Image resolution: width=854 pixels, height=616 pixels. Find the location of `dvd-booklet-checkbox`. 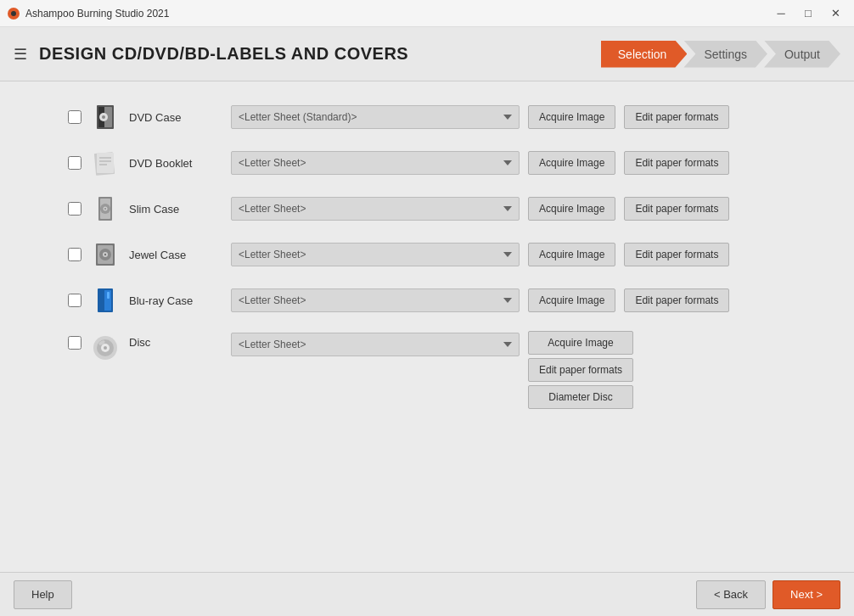

dvd-booklet-checkbox is located at coordinates (75, 163).